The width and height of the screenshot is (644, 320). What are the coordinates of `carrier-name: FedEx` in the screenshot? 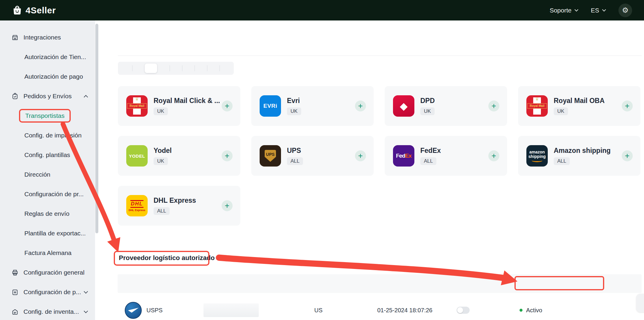 It's located at (431, 151).